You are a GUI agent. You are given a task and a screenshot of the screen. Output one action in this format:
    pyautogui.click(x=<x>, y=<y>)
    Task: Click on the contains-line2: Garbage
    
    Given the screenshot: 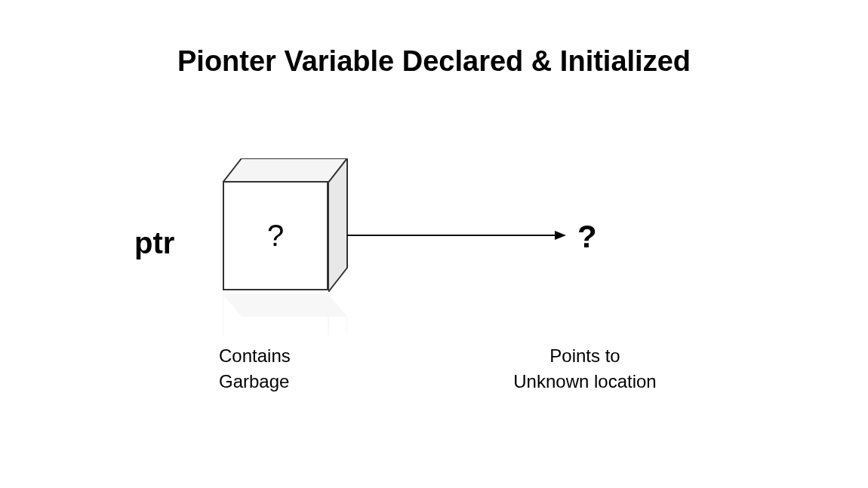 What is the action you would take?
    pyautogui.click(x=255, y=382)
    